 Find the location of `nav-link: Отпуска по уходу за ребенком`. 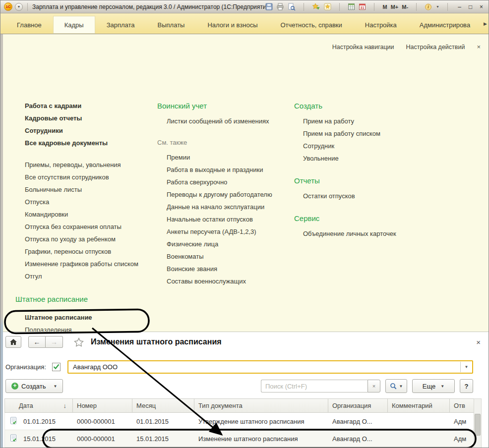

nav-link: Отпуска по уходу за ребенком is located at coordinates (93, 239).